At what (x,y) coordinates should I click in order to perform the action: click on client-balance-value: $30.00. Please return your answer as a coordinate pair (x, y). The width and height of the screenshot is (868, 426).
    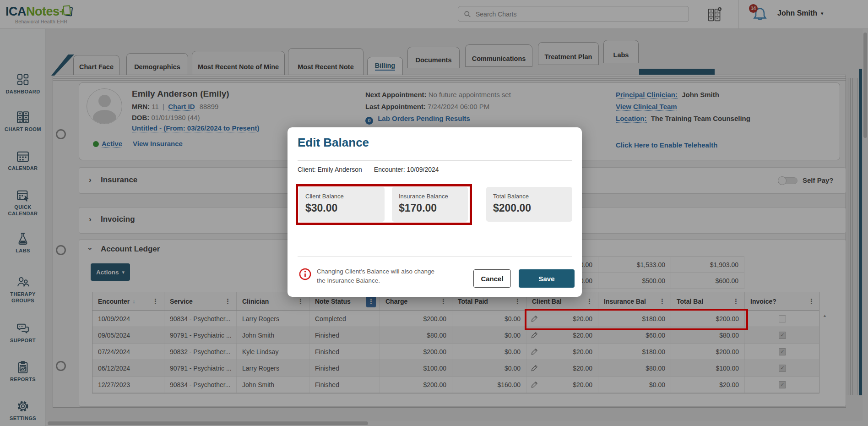
    Looking at the image, I should click on (342, 208).